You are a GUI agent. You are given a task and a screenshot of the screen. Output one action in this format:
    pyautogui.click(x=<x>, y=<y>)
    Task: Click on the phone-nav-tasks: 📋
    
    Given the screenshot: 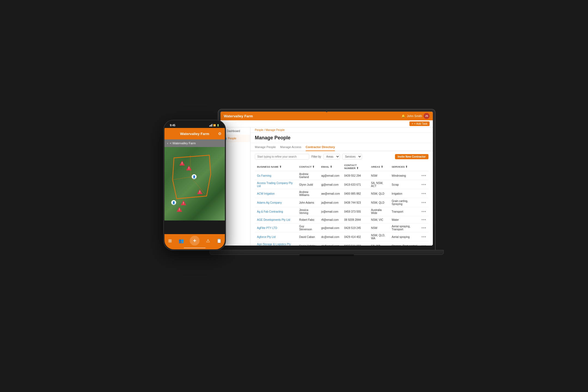 What is the action you would take?
    pyautogui.click(x=219, y=241)
    